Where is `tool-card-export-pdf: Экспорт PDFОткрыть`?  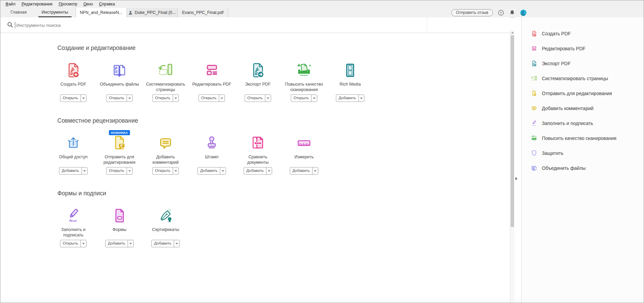 tool-card-export-pdf: Экспорт PDFОткрыть is located at coordinates (258, 79).